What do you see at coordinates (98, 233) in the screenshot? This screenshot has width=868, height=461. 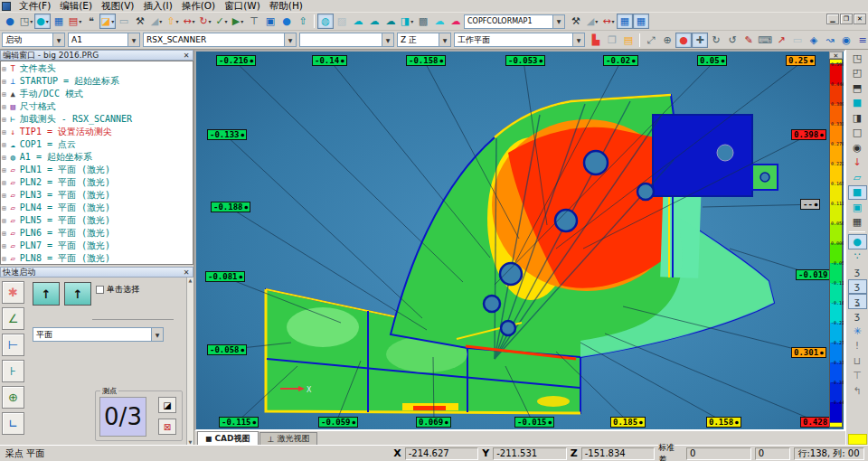 I see `tree-item-13: ⊞▱PLN6 = 平面 (激光)` at bounding box center [98, 233].